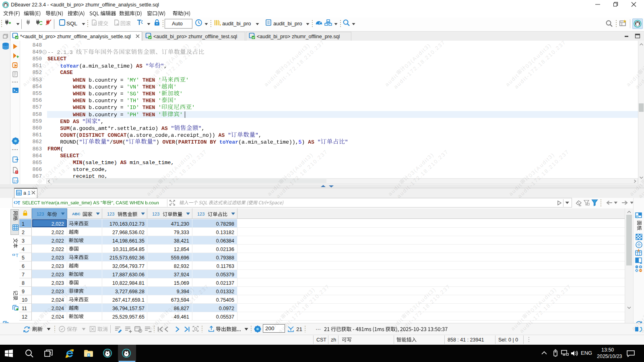 The width and height of the screenshot is (644, 362). What do you see at coordinates (17, 255) in the screenshot?
I see `svg-text: T` at bounding box center [17, 255].